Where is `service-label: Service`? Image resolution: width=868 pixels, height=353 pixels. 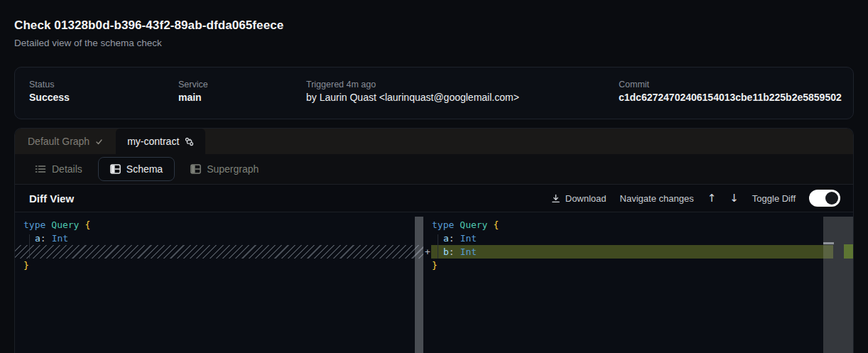
service-label: Service is located at coordinates (193, 85).